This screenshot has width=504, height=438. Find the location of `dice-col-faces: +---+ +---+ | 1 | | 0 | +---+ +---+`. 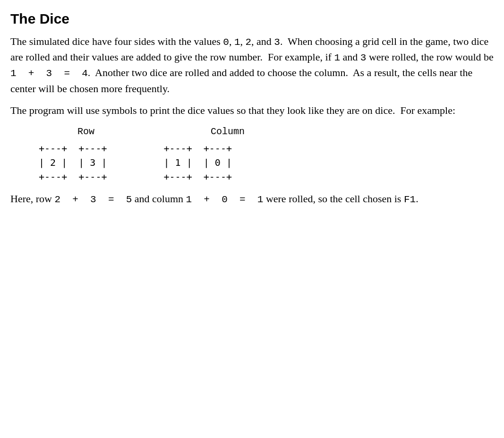

dice-col-faces: +---+ +---+ | 1 | | 0 | +---+ +---+ is located at coordinates (198, 163).